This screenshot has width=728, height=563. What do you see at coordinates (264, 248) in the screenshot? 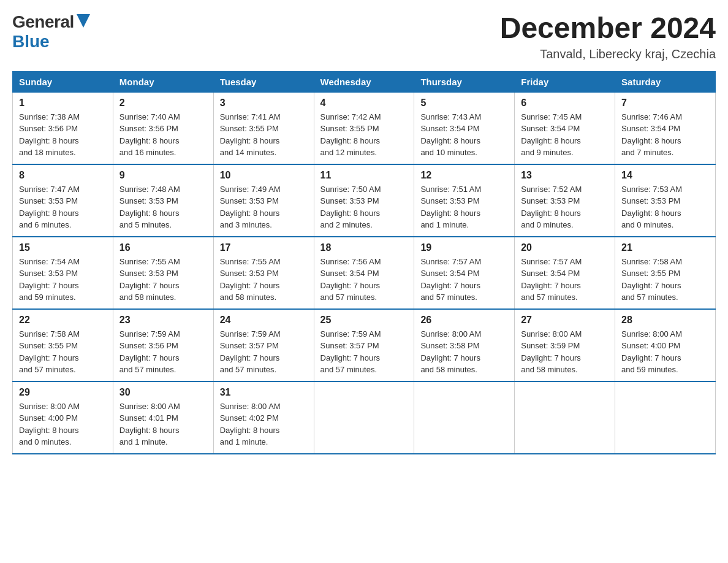
I see `day-number: 17` at bounding box center [264, 248].